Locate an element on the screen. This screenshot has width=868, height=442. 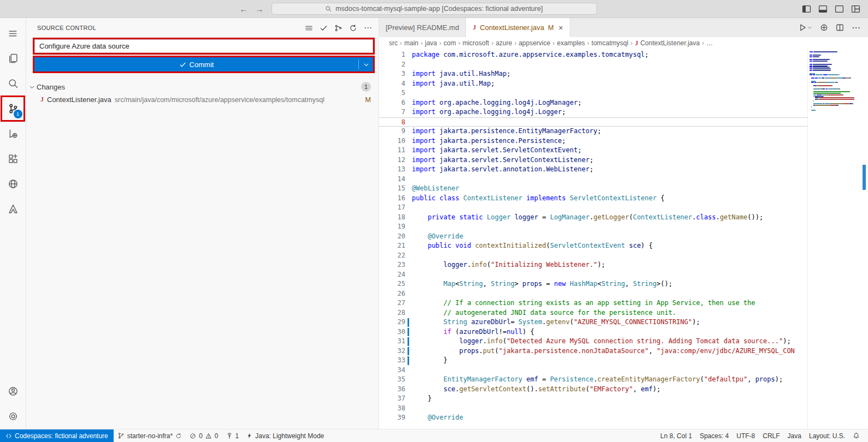
line-number: 20 is located at coordinates (392, 237).